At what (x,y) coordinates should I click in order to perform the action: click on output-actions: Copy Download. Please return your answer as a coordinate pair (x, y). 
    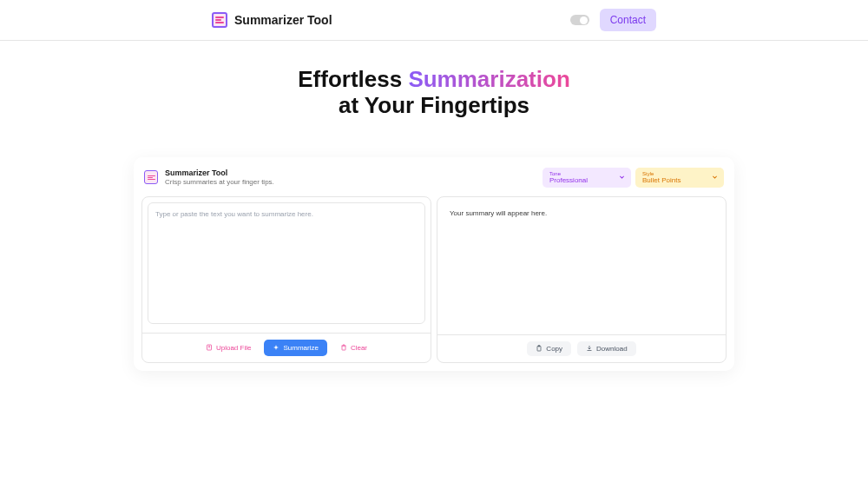
    Looking at the image, I should click on (582, 348).